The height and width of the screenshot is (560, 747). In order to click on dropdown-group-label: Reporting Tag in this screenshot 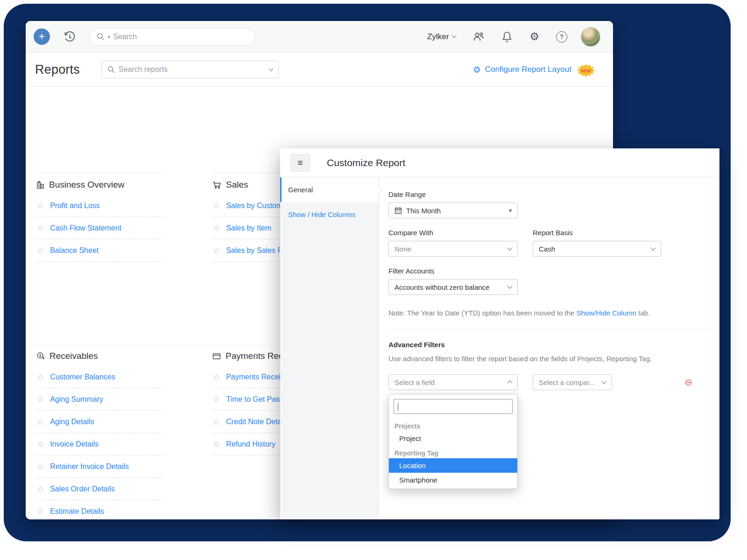, I will do `click(453, 452)`.